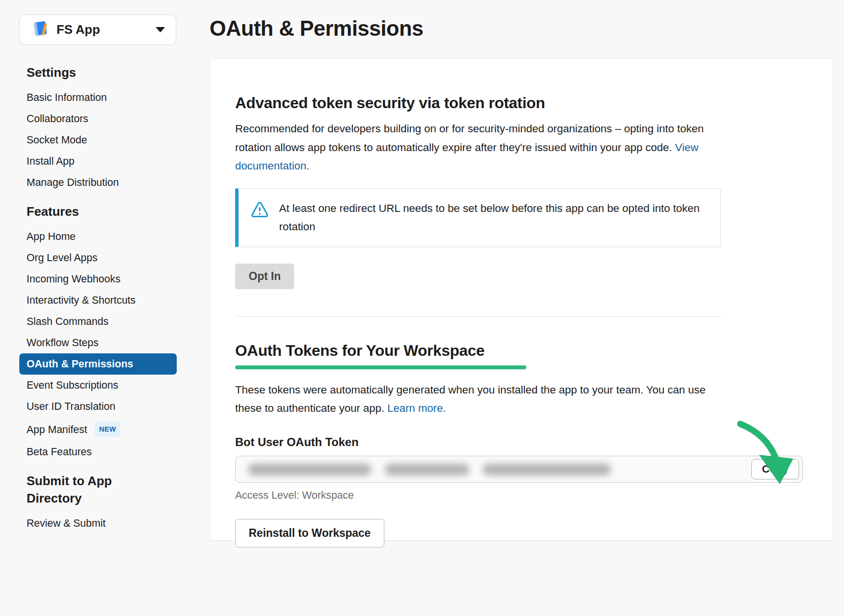 This screenshot has width=844, height=616. I want to click on sidebar-item-oauth-permissions: OAuth & Permissions, so click(98, 364).